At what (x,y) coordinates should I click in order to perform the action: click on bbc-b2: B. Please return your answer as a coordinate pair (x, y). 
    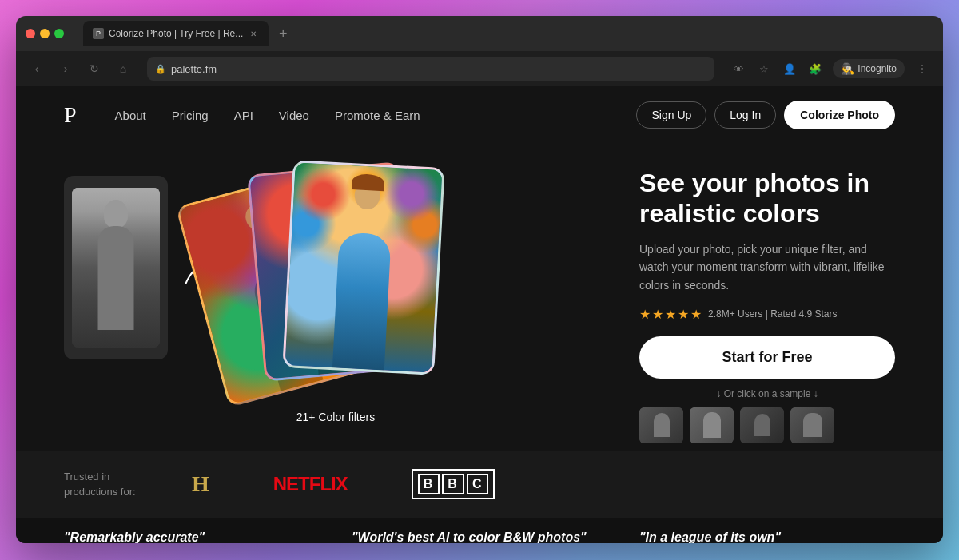
    Looking at the image, I should click on (453, 484).